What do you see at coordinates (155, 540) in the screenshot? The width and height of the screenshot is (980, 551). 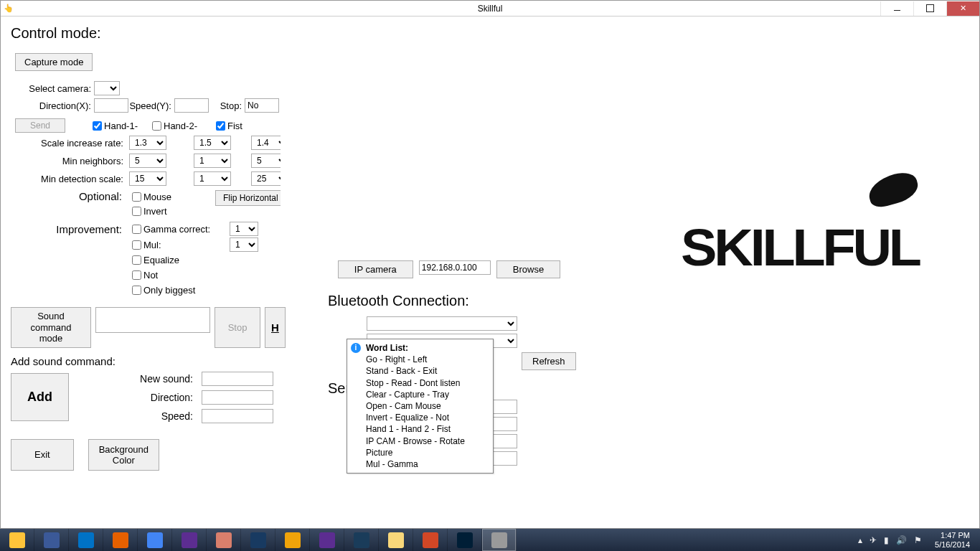 I see `taskbar-chrome` at bounding box center [155, 540].